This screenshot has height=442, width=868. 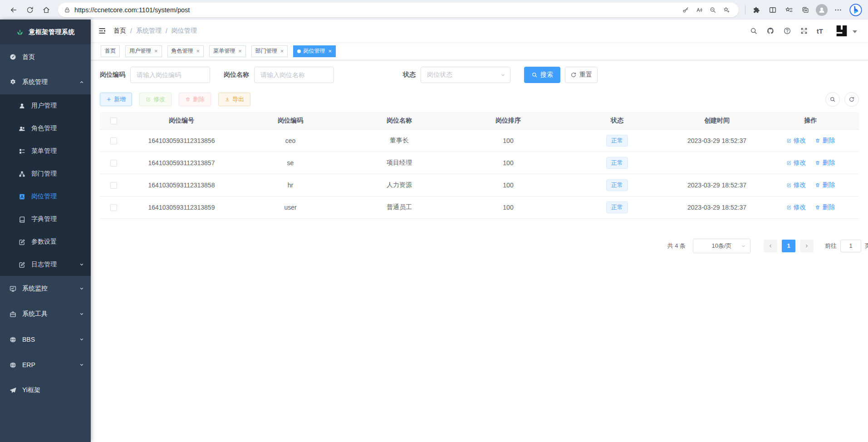 I want to click on sidebar-item-home: 首页, so click(x=45, y=57).